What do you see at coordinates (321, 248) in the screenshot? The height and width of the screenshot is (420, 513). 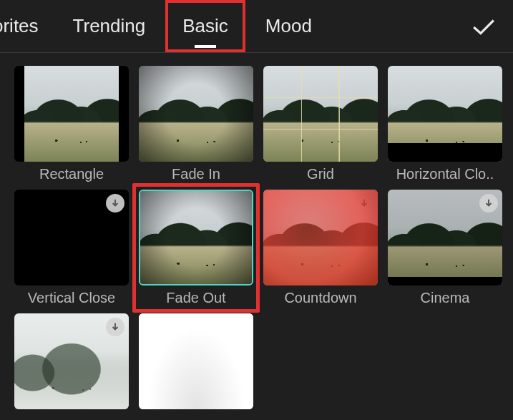 I see `effect-countdown: Countdown` at bounding box center [321, 248].